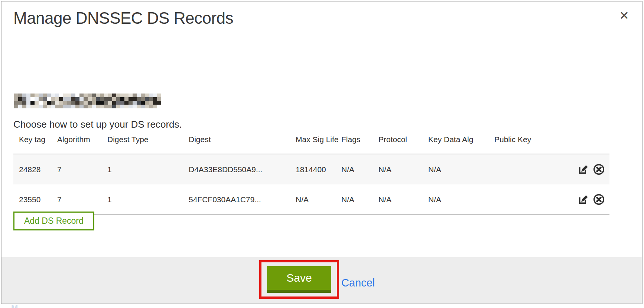 This screenshot has width=644, height=308. I want to click on instruction-text: Choose how to set up your DS records., so click(98, 125).